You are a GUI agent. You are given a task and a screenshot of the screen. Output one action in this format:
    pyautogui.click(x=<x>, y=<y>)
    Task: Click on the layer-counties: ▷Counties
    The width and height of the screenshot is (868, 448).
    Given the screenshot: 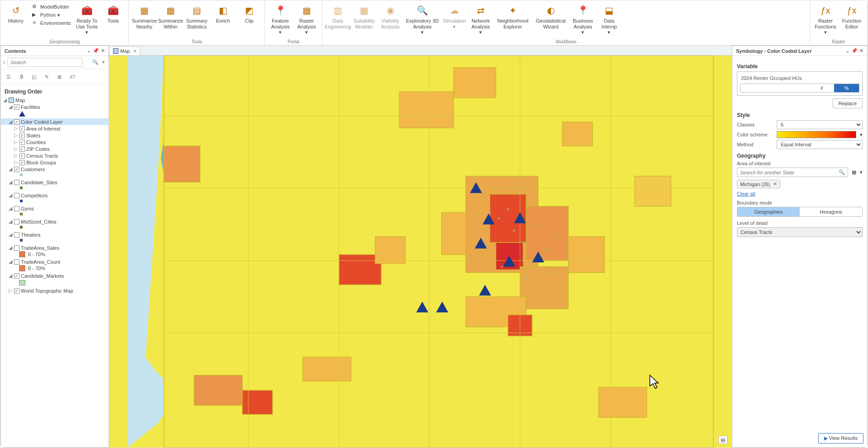 What is the action you would take?
    pyautogui.click(x=55, y=142)
    